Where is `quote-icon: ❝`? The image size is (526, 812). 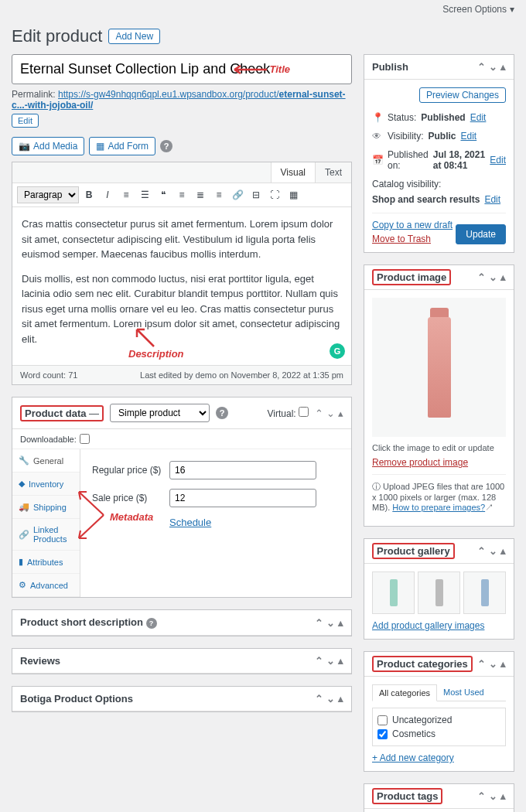
quote-icon: ❝ is located at coordinates (163, 195).